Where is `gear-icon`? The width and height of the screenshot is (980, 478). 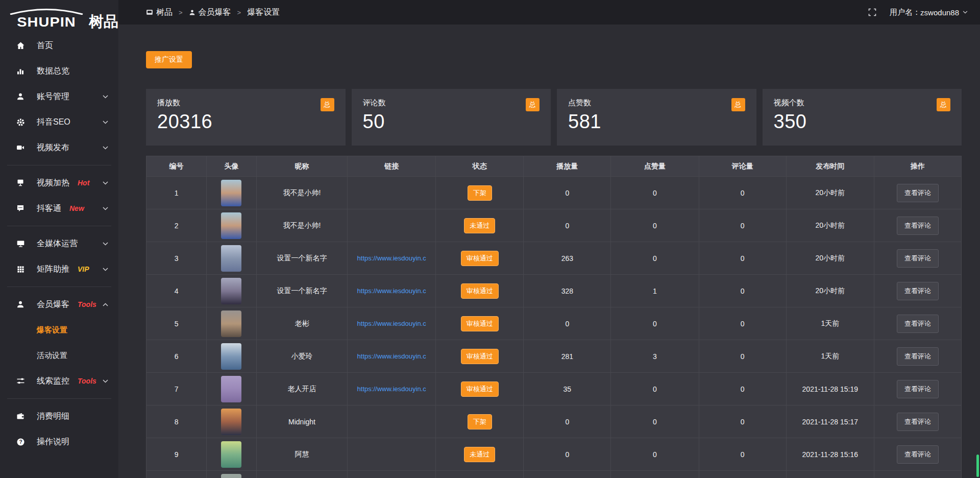
gear-icon is located at coordinates (20, 123).